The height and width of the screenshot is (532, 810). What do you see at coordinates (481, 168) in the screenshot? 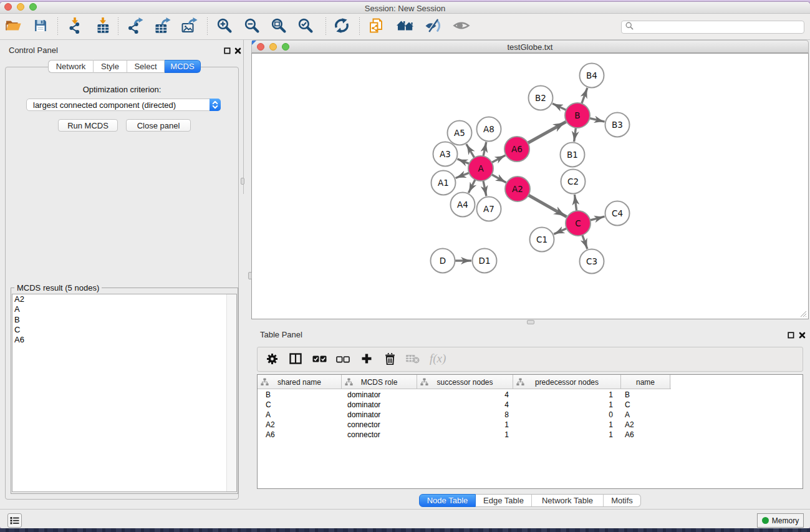
I see `node-A: A` at bounding box center [481, 168].